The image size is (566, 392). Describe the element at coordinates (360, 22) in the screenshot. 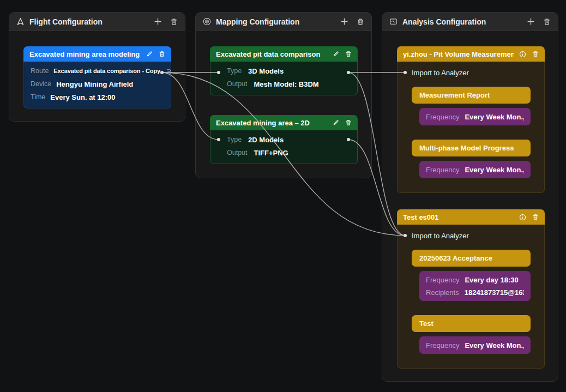

I see `delete-mapping-panel-button` at that location.